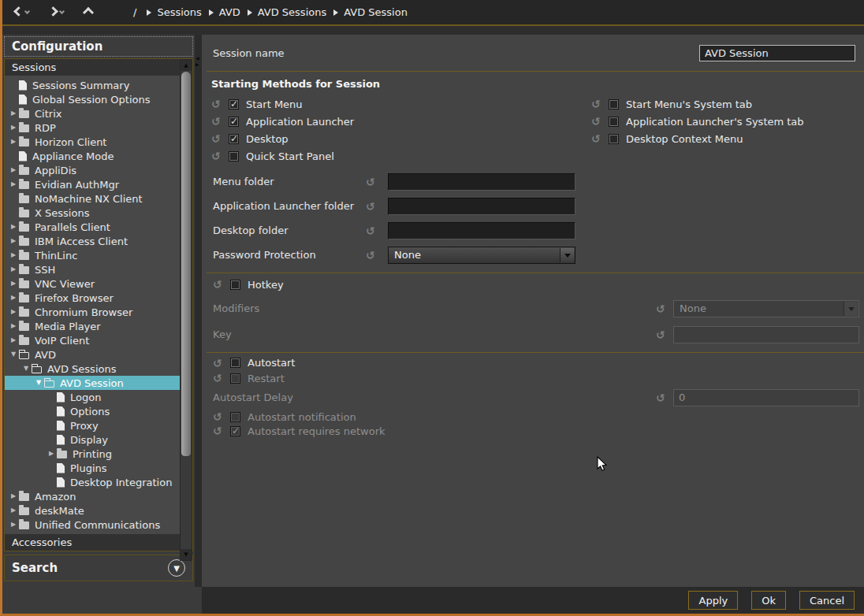 Image resolution: width=864 pixels, height=616 pixels. What do you see at coordinates (197, 61) in the screenshot?
I see `splitter-collapse-icons: ◀▶` at bounding box center [197, 61].